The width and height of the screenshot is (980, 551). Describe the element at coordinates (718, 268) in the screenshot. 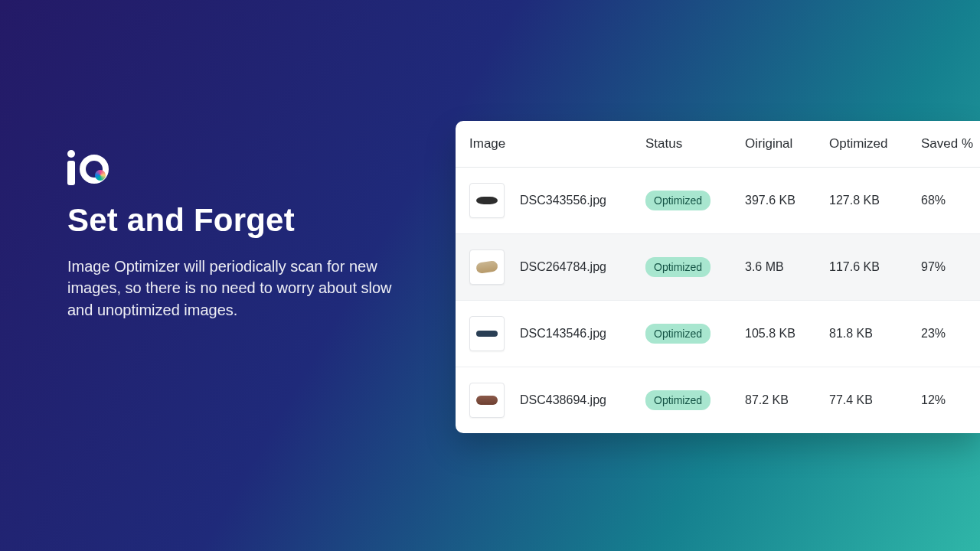

I see `table-row: DSC264784.jpg Optimized 3.6 MB 117.6 KB …` at that location.